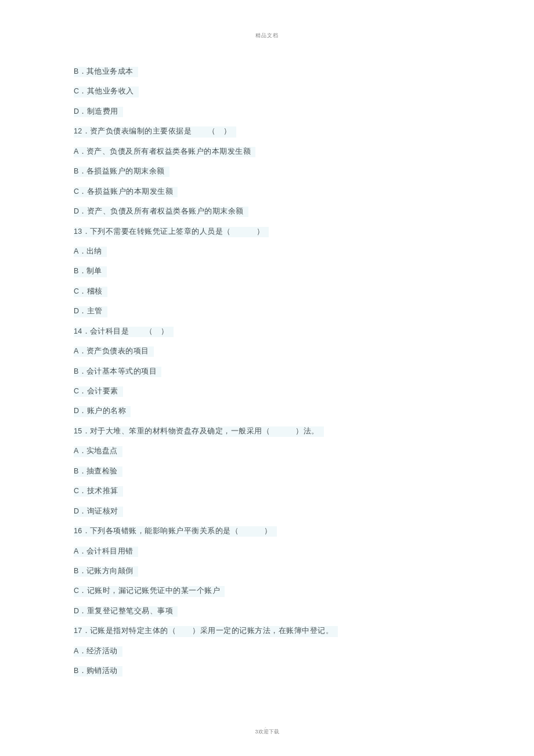 The height and width of the screenshot is (756, 534). Describe the element at coordinates (118, 351) in the screenshot. I see `line-text: 资产负债表的项目` at that location.